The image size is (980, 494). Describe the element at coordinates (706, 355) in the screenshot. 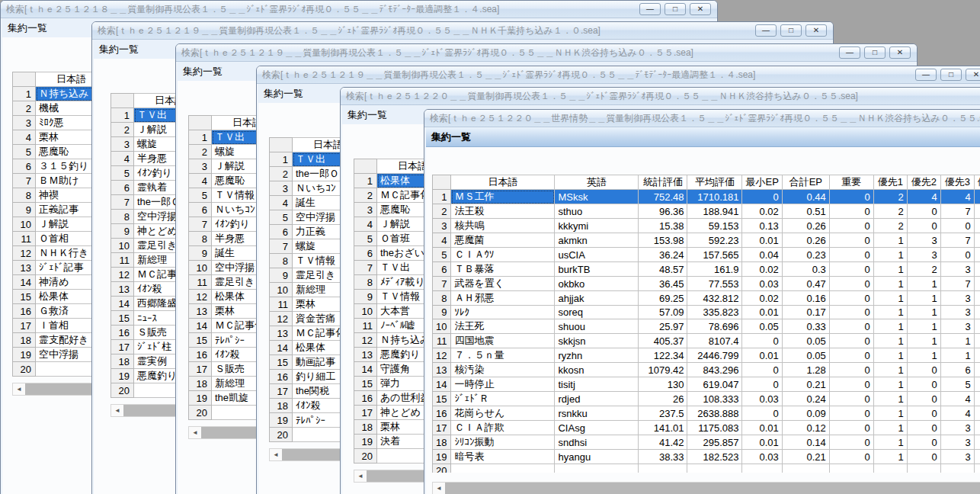

I see `table-row: 12７．５ｎ量ryzhn122.342446.7990.010.050111` at that location.